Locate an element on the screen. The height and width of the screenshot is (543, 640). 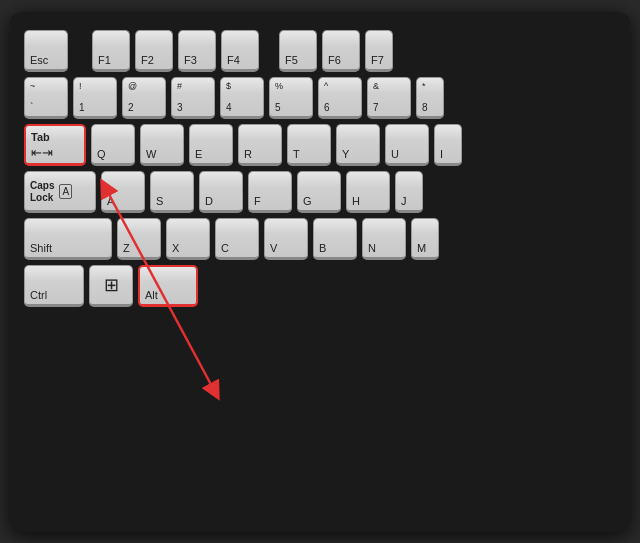
key-tab: Tab ⇤⇥ is located at coordinates (55, 145).